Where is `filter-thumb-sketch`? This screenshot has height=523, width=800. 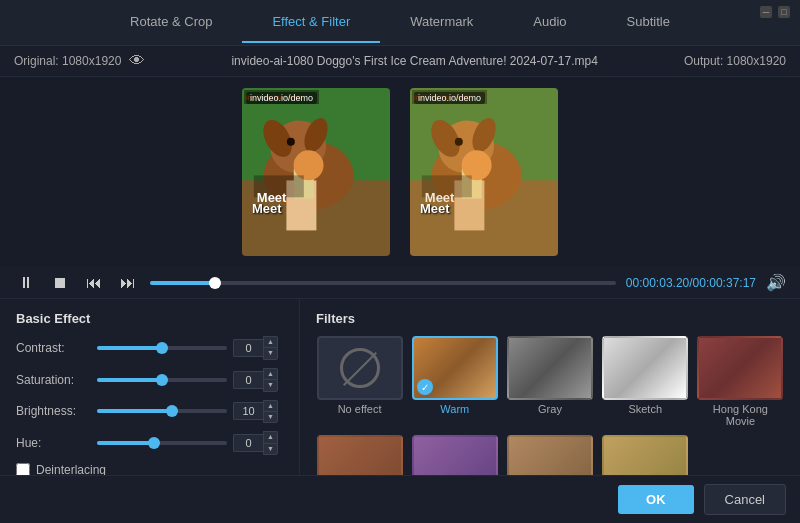
filter-thumb-sketch is located at coordinates (645, 368).